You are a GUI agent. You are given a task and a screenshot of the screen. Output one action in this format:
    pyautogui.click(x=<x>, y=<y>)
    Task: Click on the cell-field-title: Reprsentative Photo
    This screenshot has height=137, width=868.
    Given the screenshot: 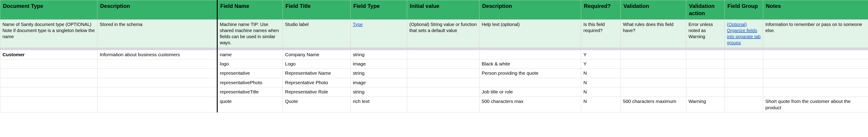 What is the action you would take?
    pyautogui.click(x=317, y=82)
    